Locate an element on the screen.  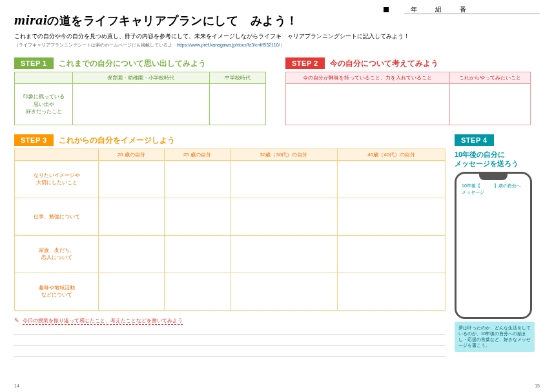
title-rest: の道をライフキャリアプランにして みよう！ is located at coordinates (173, 21).